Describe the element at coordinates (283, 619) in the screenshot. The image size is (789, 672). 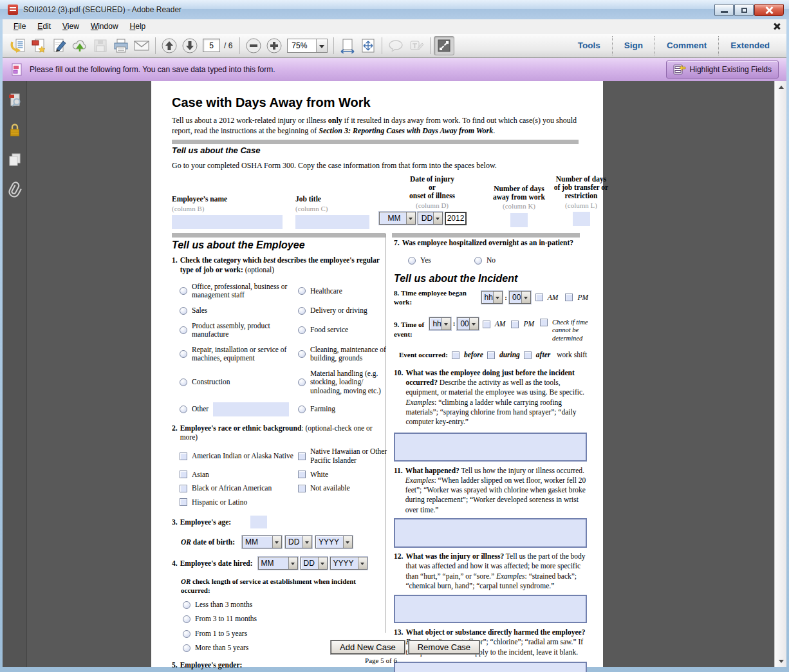
I see `service-length-option: From 3 to 11 months` at that location.